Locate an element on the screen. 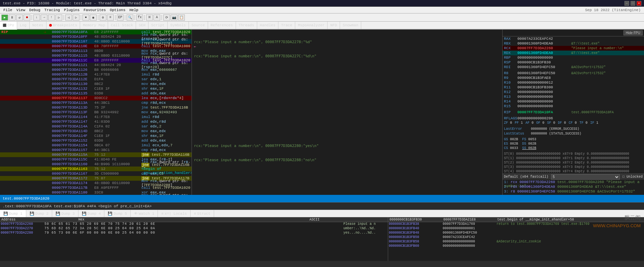 The image size is (644, 267). step-out: ↑ is located at coordinates (52, 18).